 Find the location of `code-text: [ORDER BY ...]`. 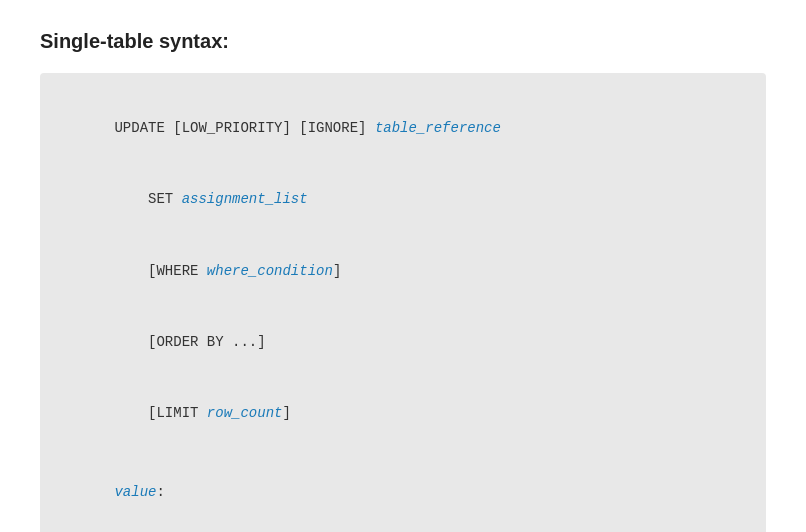

code-text: [ORDER BY ...] is located at coordinates (190, 342).